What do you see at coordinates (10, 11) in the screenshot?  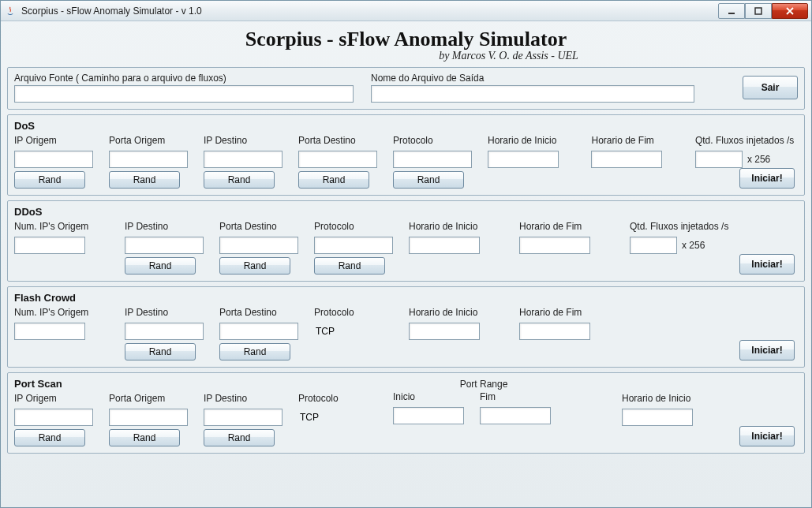 I see `java-icon` at bounding box center [10, 11].